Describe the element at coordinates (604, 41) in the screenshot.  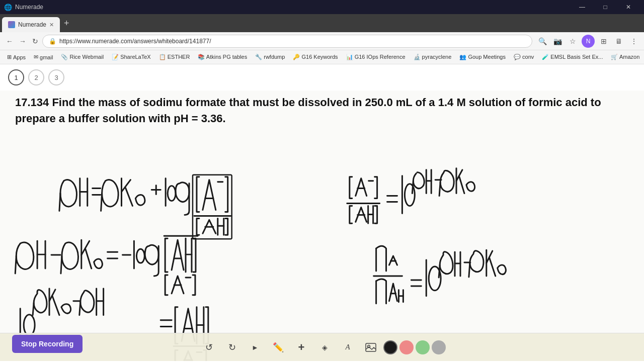
I see `apps-icon: ⊞` at that location.